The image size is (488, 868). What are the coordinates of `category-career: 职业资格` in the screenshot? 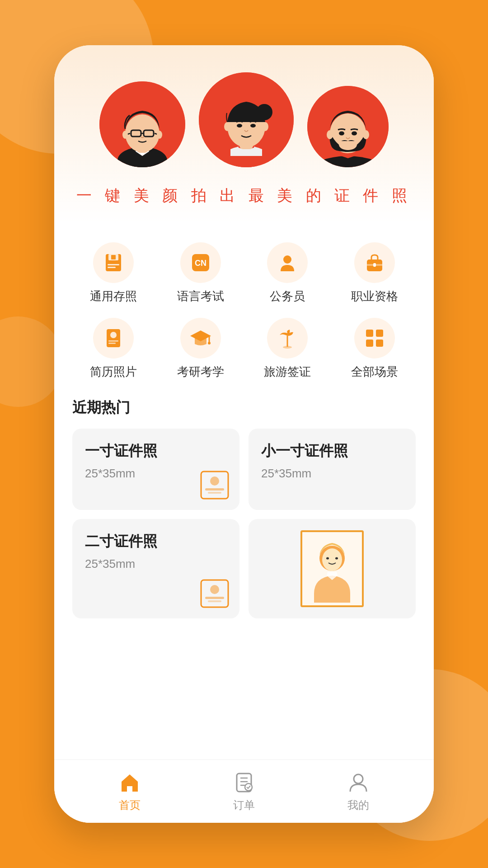 It's located at (375, 273).